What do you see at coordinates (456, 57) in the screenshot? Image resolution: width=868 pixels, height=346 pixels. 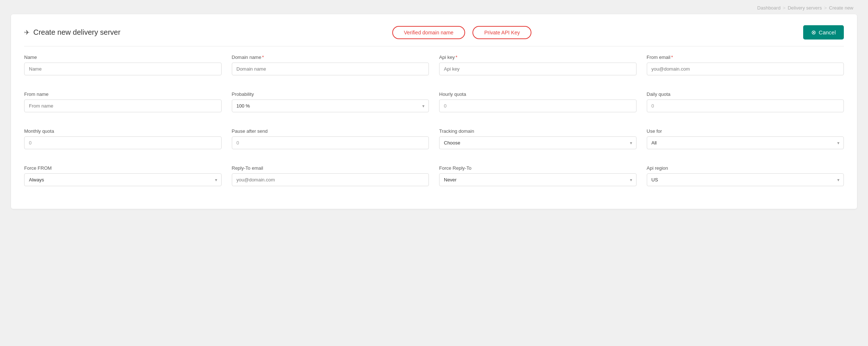 I see `api-key-required-star: *` at bounding box center [456, 57].